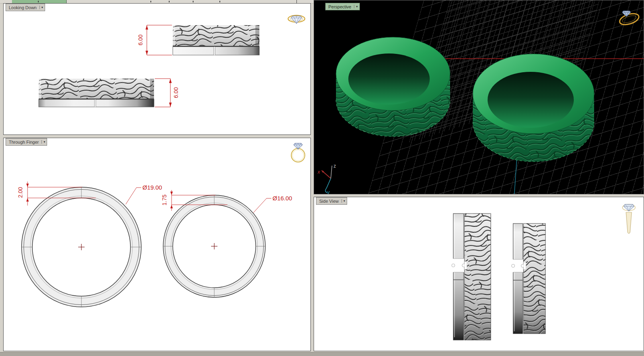 The image size is (644, 356). Describe the element at coordinates (23, 8) in the screenshot. I see `viewport-tab-label: Looking Down` at that location.